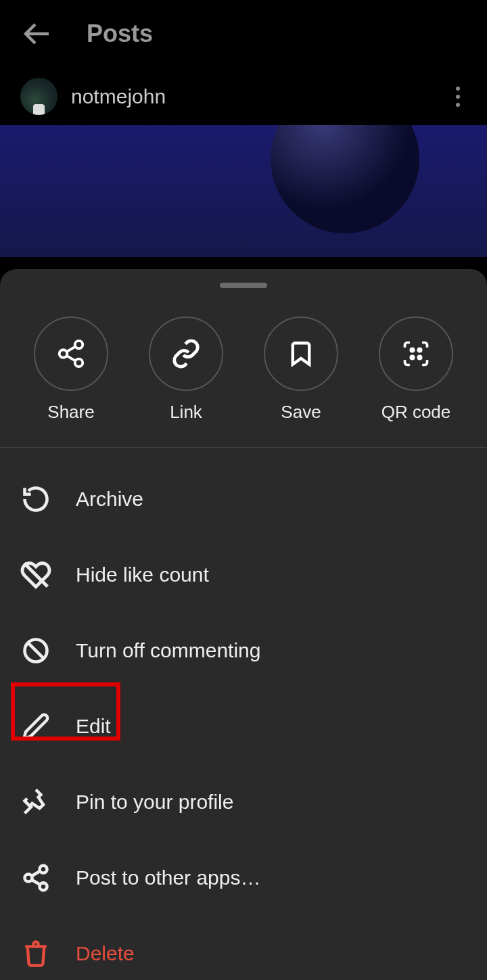  I want to click on share-label: Share, so click(70, 413).